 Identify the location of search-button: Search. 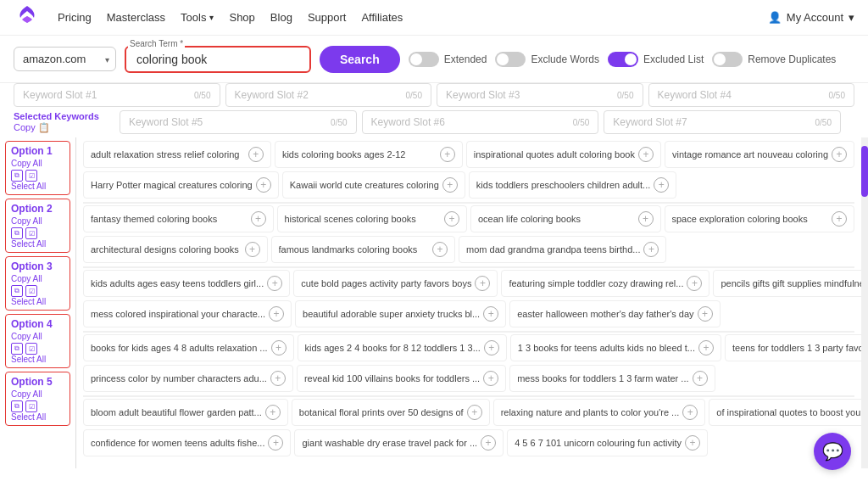
(359, 59).